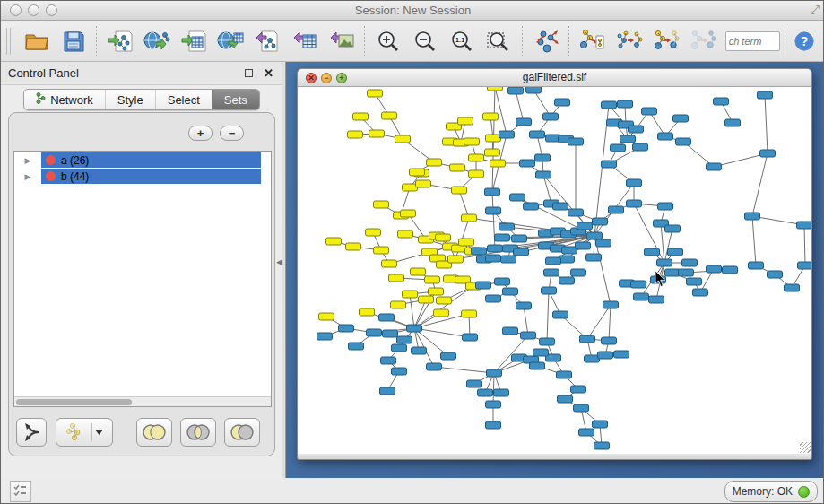  I want to click on button-divider, so click(91, 432).